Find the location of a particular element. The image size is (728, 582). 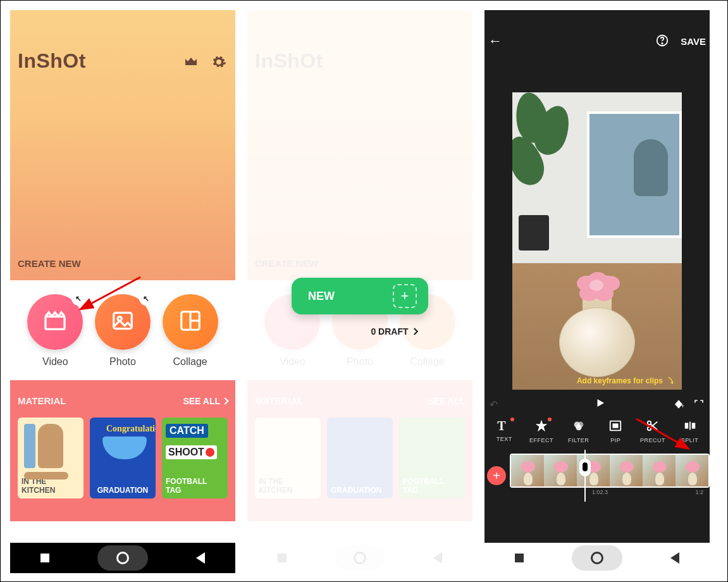

plus-icon: + is located at coordinates (405, 296).